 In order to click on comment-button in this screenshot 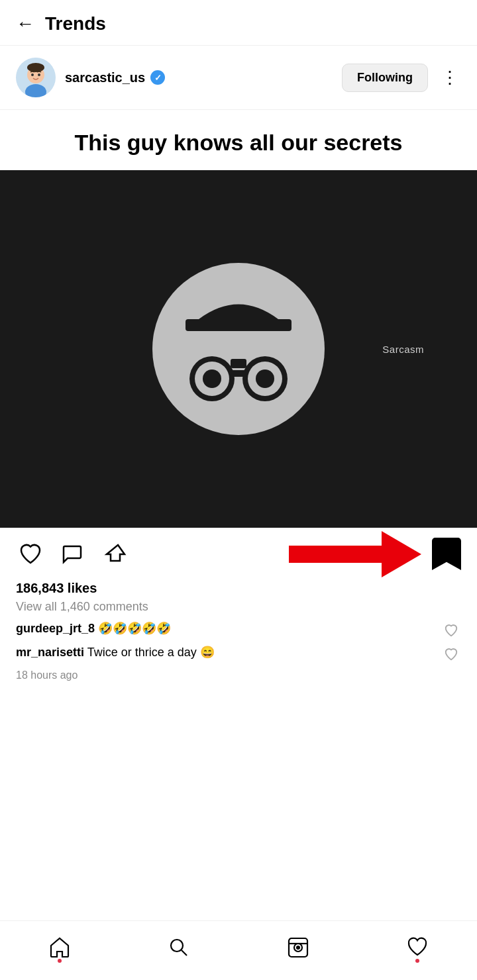, I will do `click(73, 554)`.